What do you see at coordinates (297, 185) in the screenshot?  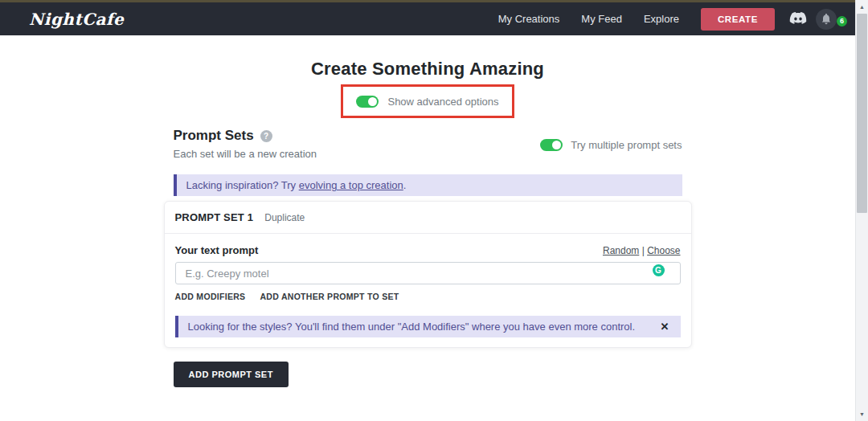 I see `inspiration-text: Lacking inspiration? Try evolving a top …` at bounding box center [297, 185].